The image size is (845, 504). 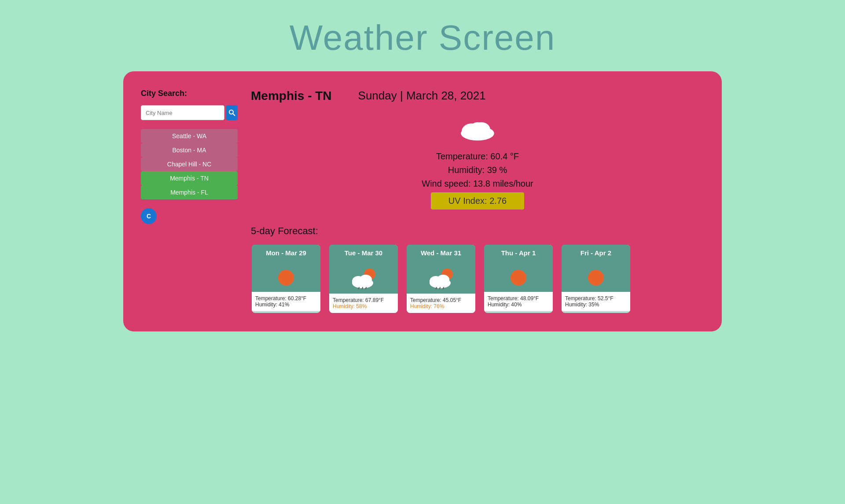 What do you see at coordinates (149, 216) in the screenshot?
I see `avatar: C` at bounding box center [149, 216].